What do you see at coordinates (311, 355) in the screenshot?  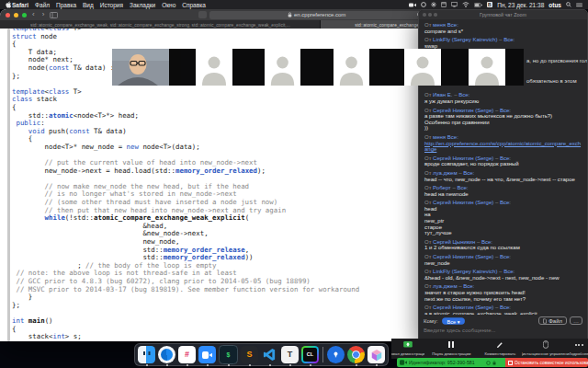 I see `dock-clion-icon: CL` at bounding box center [311, 355].